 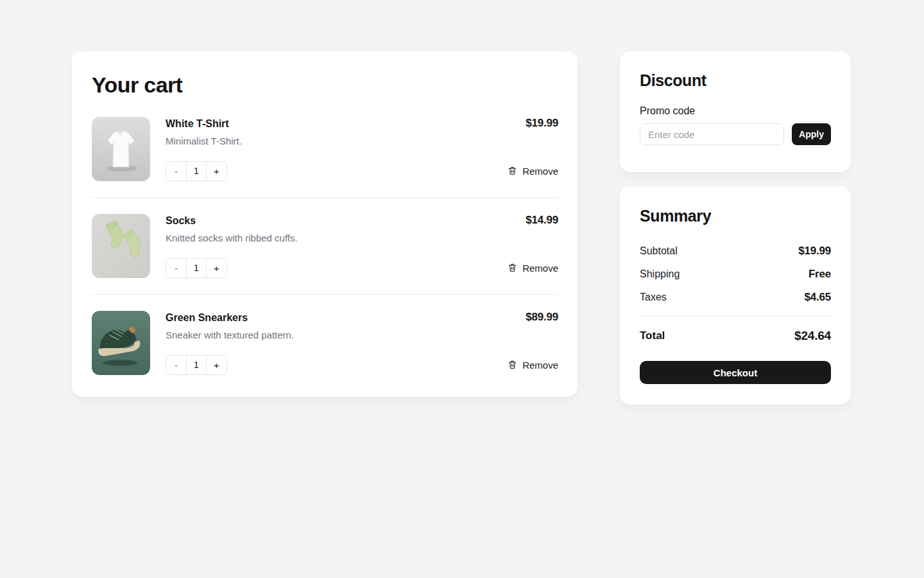 What do you see at coordinates (735, 274) in the screenshot?
I see `summary-rows: Subtotal $19.99 Shipping Free Taxes $4.6…` at bounding box center [735, 274].